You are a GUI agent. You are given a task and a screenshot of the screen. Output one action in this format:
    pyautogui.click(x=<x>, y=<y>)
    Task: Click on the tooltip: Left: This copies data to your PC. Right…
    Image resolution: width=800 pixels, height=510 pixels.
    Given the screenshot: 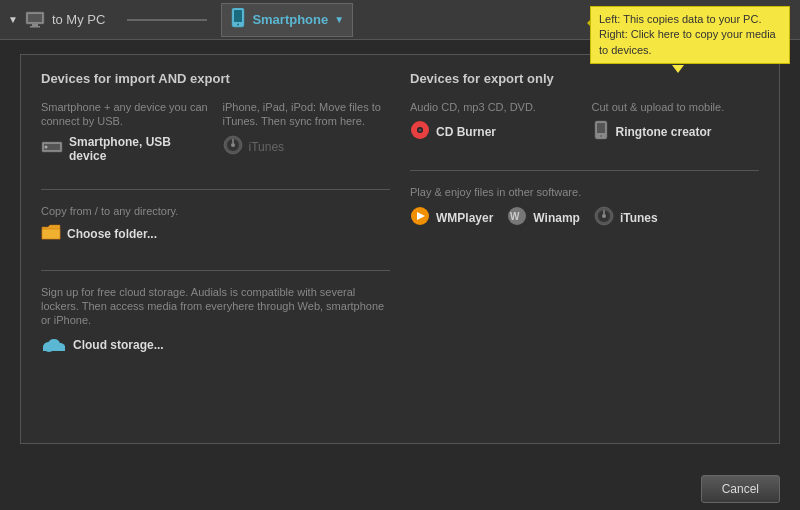 What is the action you would take?
    pyautogui.click(x=690, y=35)
    